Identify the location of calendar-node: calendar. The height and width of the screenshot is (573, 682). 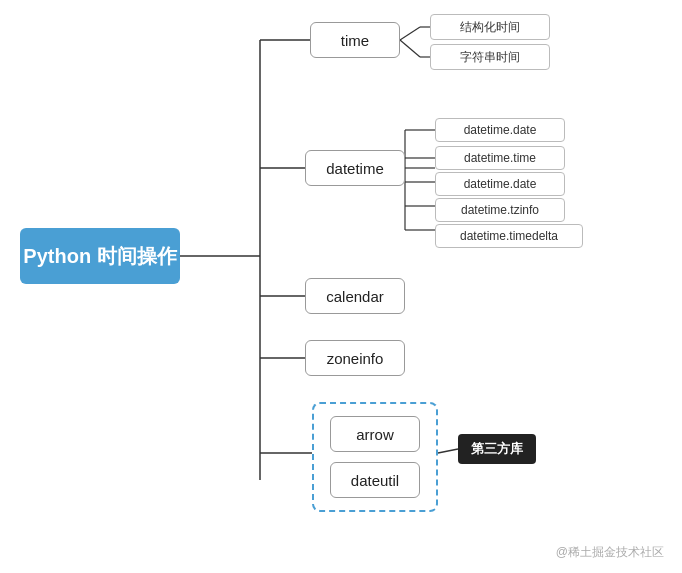
(355, 296).